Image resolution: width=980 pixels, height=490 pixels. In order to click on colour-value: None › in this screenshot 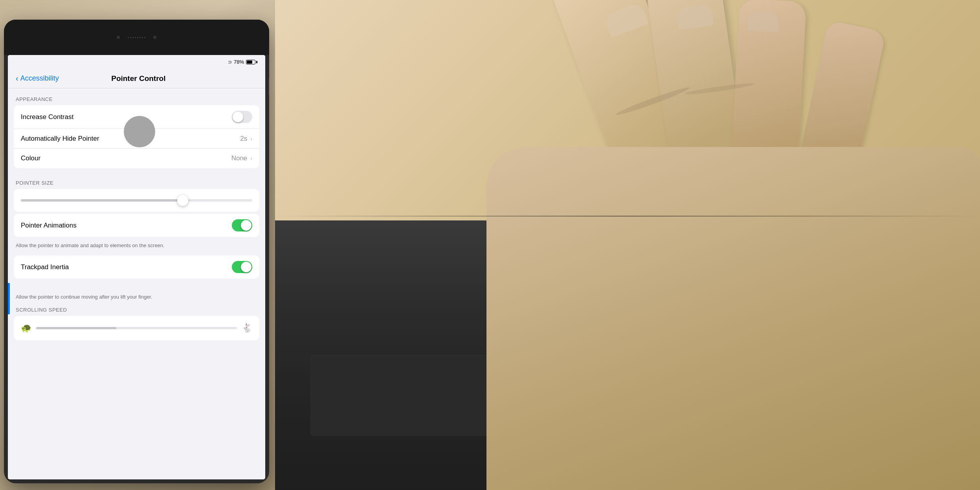, I will do `click(242, 158)`.